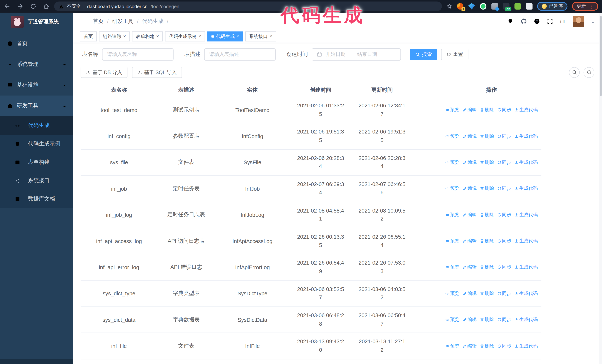 The height and width of the screenshot is (364, 602). I want to click on extension-grid-icon, so click(494, 6).